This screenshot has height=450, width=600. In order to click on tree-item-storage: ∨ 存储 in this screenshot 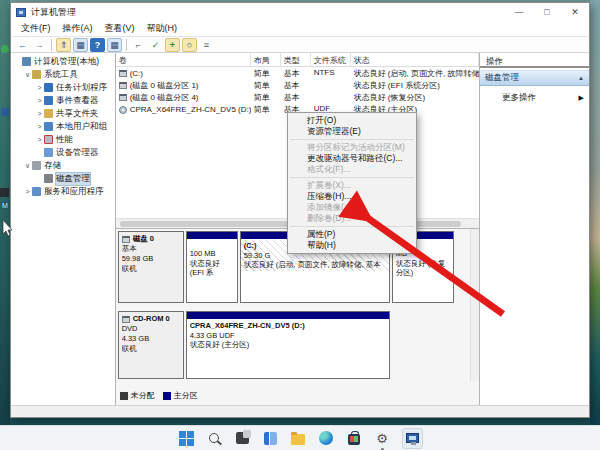, I will do `click(63, 166)`.